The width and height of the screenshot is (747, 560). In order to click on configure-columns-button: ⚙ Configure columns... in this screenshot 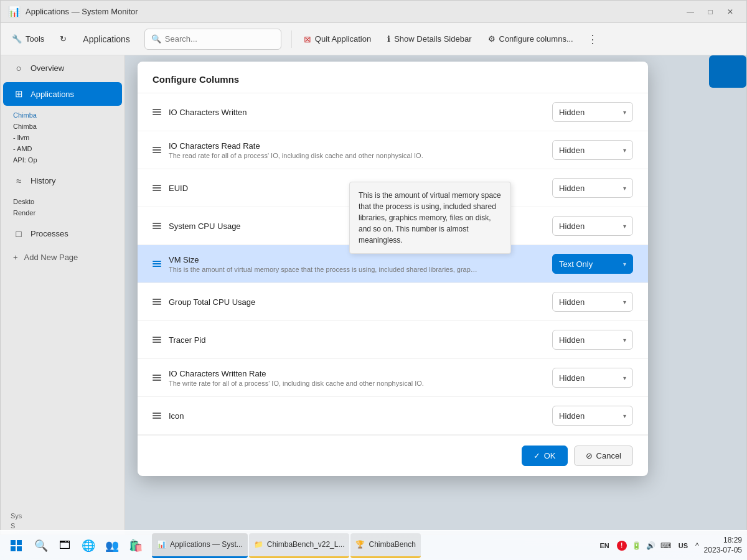, I will do `click(530, 39)`.